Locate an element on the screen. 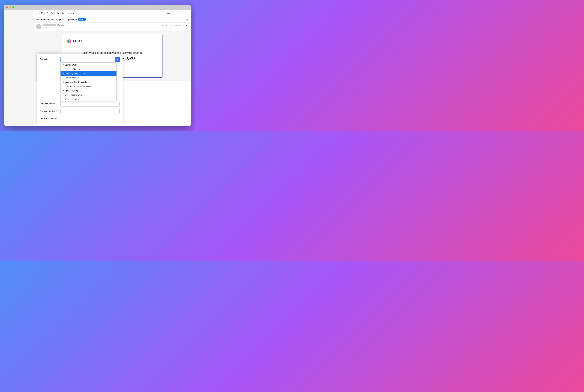 The width and height of the screenshot is (584, 392). dropdown-item-smtp-resend: SMTP Resend Email is located at coordinates (89, 95).